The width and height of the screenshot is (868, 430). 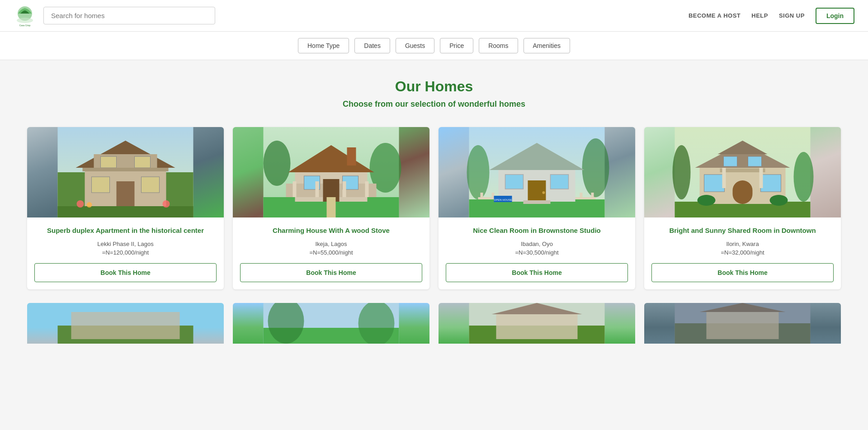 What do you see at coordinates (324, 46) in the screenshot?
I see `filter-home-type: Home Type` at bounding box center [324, 46].